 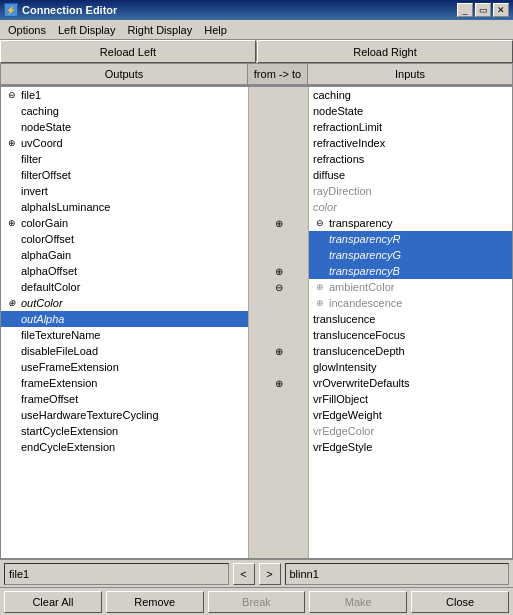 I want to click on remove-button: Remove, so click(x=155, y=602).